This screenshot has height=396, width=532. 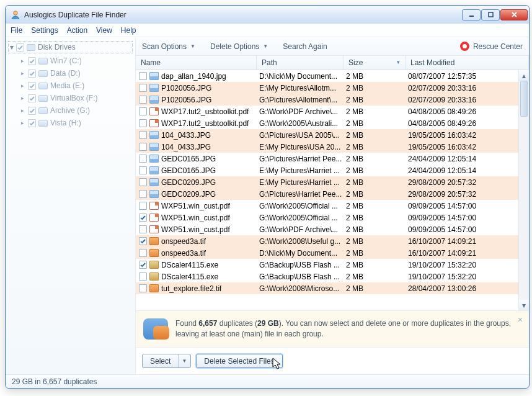 I want to click on table-row: WXP17.tut2_usbtoolkit.pdfG:\Work\2005\Au…, so click(x=327, y=123).